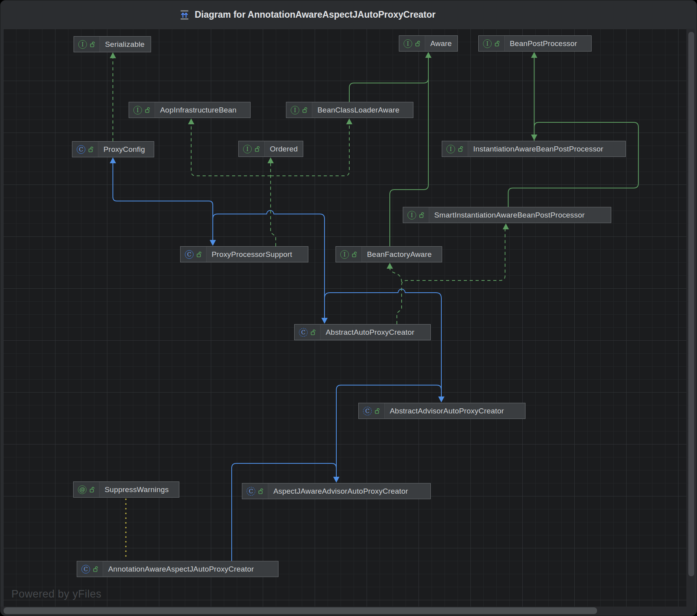 The image size is (697, 616). Describe the element at coordinates (87, 489) in the screenshot. I see `node-icon-strip: @` at that location.